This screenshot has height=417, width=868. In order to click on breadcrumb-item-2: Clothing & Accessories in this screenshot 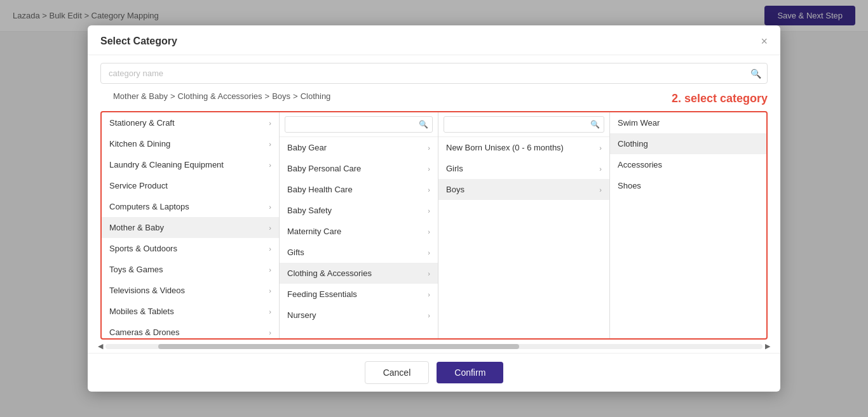, I will do `click(220, 96)`.